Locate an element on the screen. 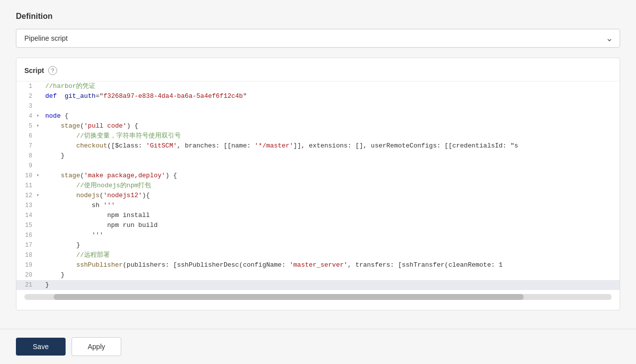 The height and width of the screenshot is (364, 636). code-line-5: 5 ▾ stage('pull code') { is located at coordinates (318, 126).